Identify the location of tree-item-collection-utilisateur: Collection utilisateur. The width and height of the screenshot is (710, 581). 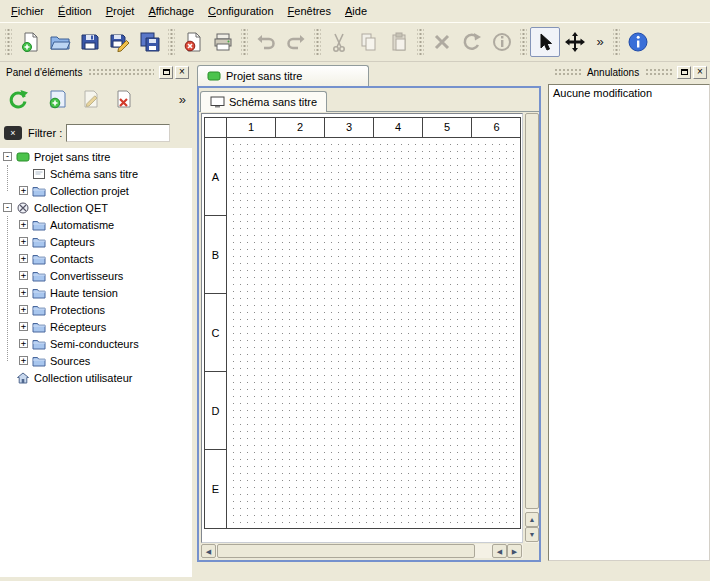
(96, 378).